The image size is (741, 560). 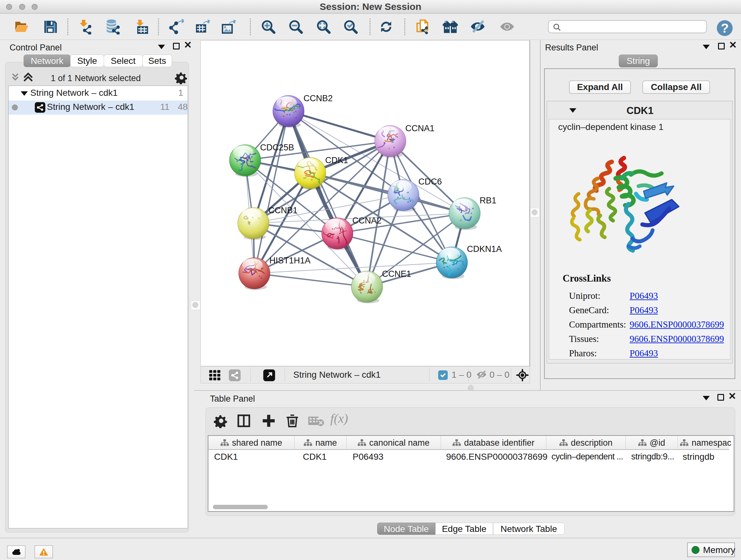 What do you see at coordinates (283, 210) in the screenshot?
I see `svg-text: CCNB1` at bounding box center [283, 210].